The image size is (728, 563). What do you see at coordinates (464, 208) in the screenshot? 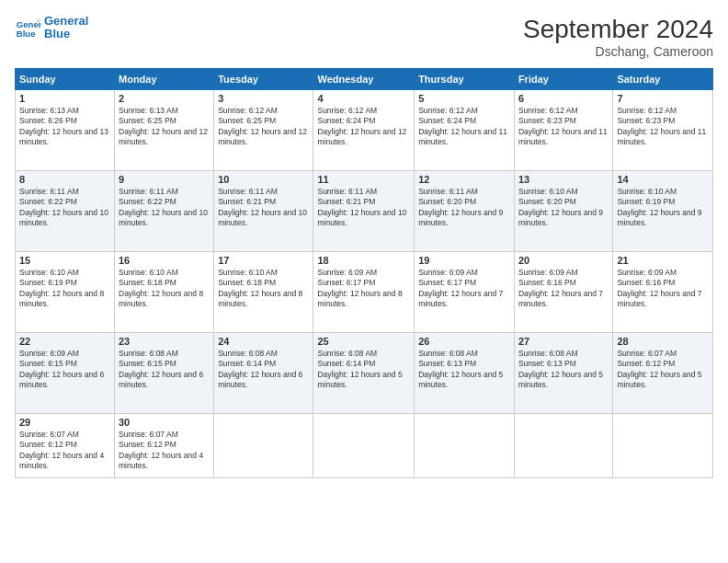
I see `day-info: Sunrise: 6:11 AMSunset: 6:20 PMDaylight:…` at bounding box center [464, 208].